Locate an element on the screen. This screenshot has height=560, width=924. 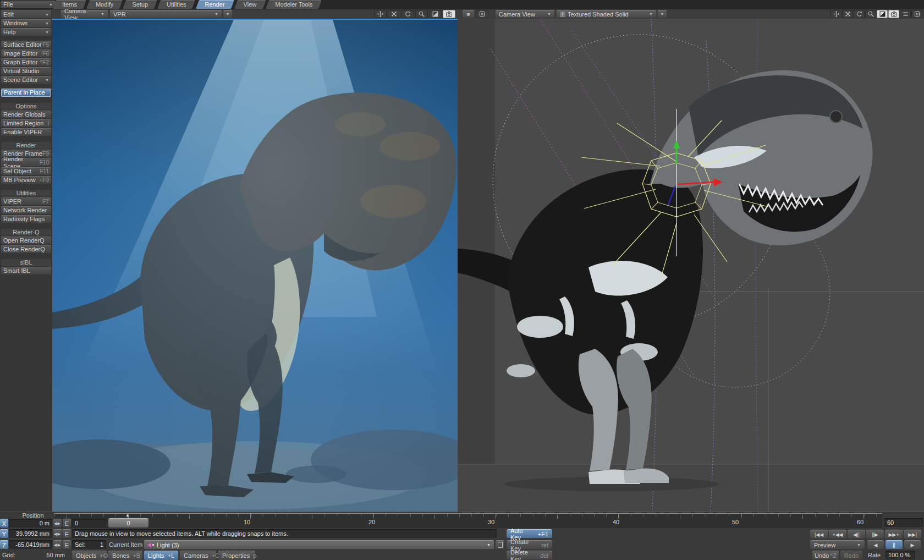
network-render-button: Network Render is located at coordinates (26, 210).